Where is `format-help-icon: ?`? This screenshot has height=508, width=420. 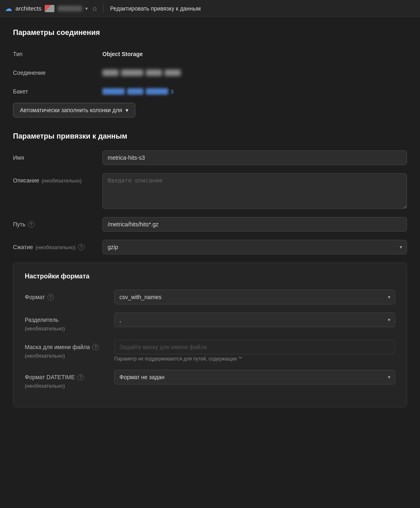 format-help-icon: ? is located at coordinates (51, 297).